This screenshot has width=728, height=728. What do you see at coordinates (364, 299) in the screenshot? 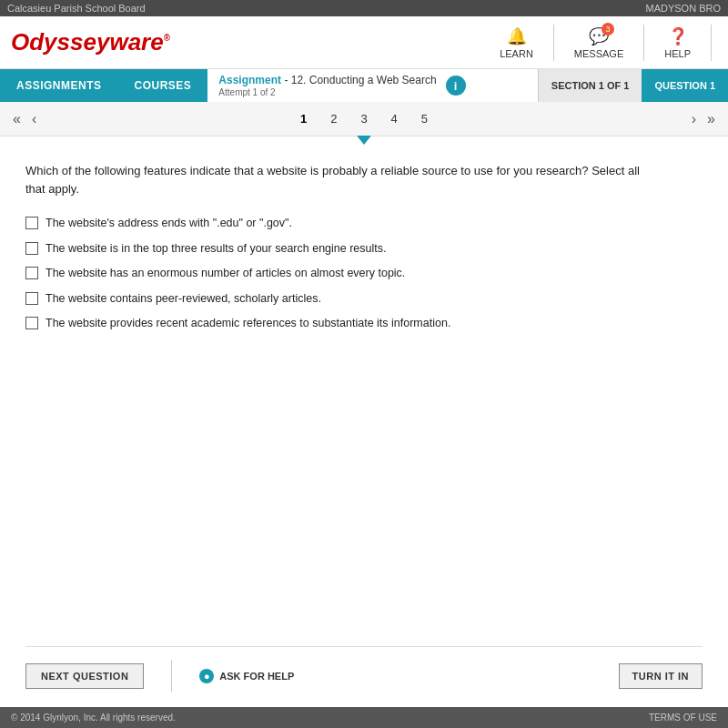
I see `option-item-4: The website contains peer-reviewed, scho…` at bounding box center [364, 299].